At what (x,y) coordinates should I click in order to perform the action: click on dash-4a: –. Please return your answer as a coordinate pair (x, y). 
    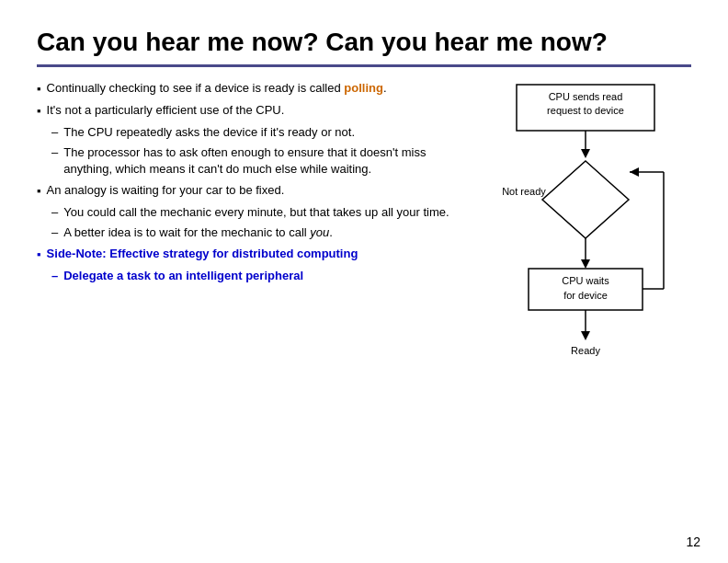
    Looking at the image, I should click on (55, 276).